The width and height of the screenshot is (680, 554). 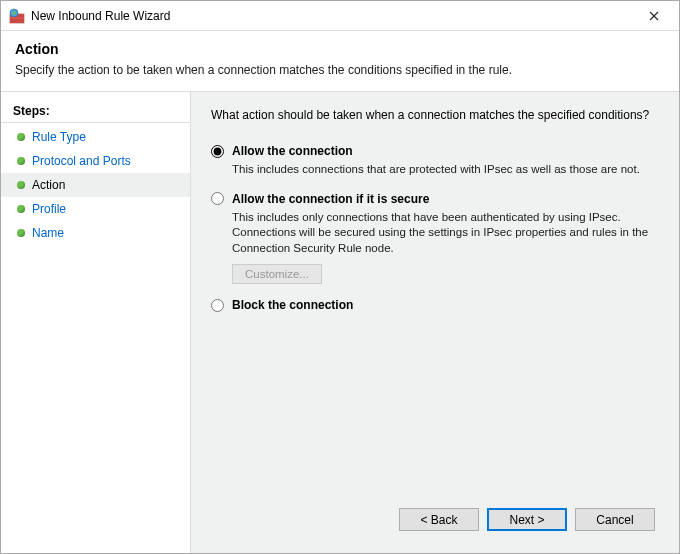 What do you see at coordinates (96, 112) in the screenshot?
I see `steps-heading: Steps:` at bounding box center [96, 112].